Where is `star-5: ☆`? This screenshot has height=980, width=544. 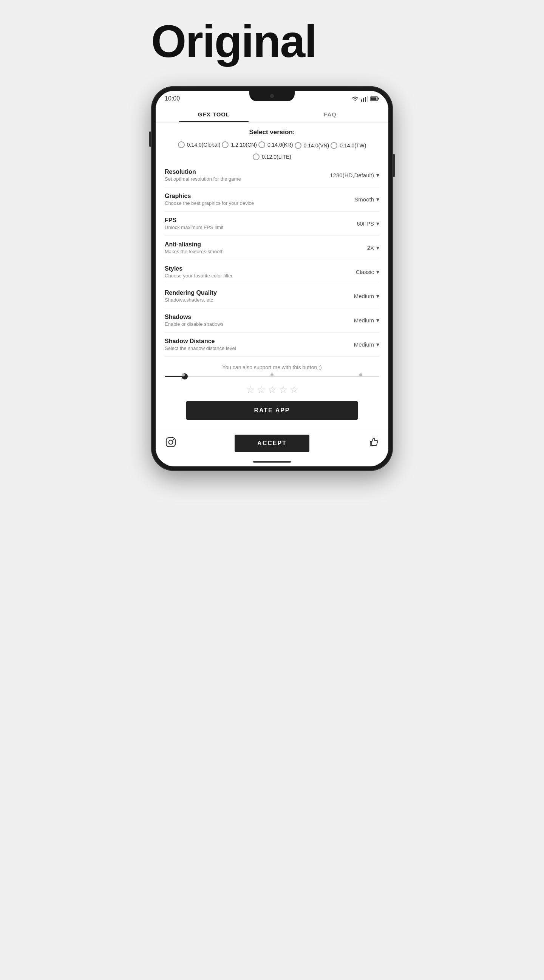
star-5: ☆ is located at coordinates (294, 390).